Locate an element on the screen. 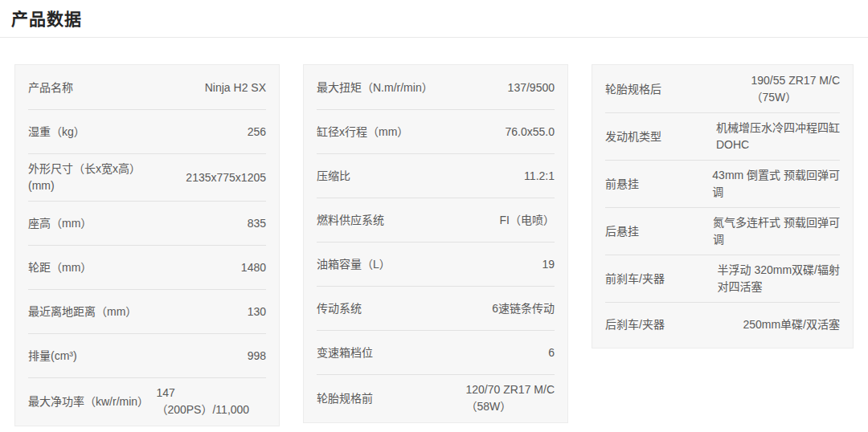 Image resolution: width=868 pixels, height=432 pixels. spec-label: 变速箱档位 is located at coordinates (350, 353).